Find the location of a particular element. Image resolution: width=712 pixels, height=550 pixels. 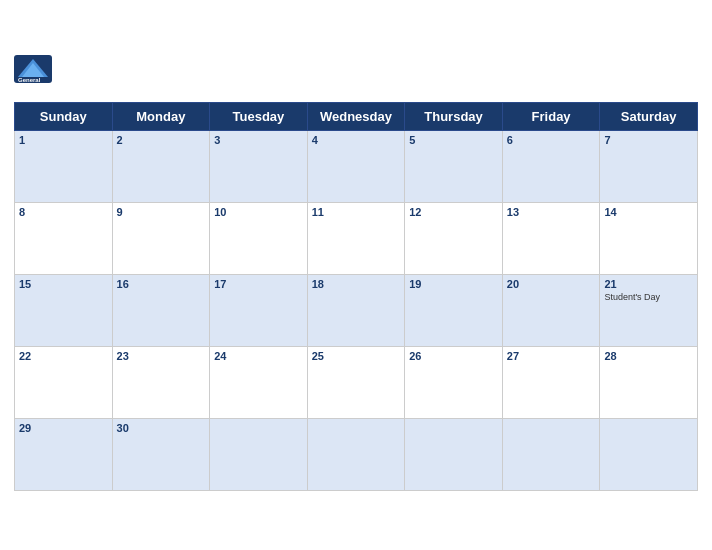

calendar-cell: 9 is located at coordinates (161, 238).